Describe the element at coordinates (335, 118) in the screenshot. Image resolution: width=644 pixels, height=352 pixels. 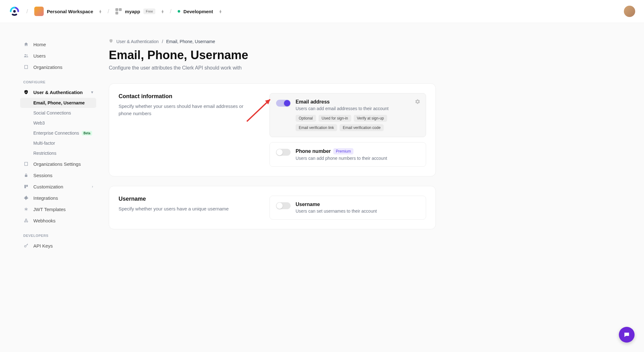
I see `tag: Used for sign-in` at that location.